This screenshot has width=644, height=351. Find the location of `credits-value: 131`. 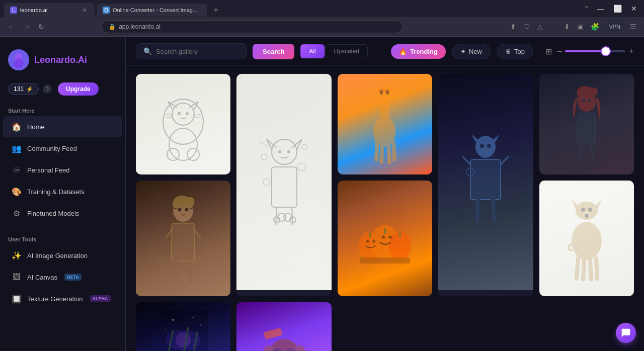

credits-value: 131 is located at coordinates (19, 89).